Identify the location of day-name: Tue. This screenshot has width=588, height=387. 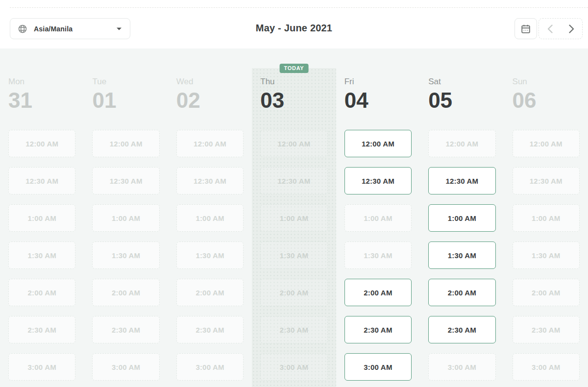
(125, 82).